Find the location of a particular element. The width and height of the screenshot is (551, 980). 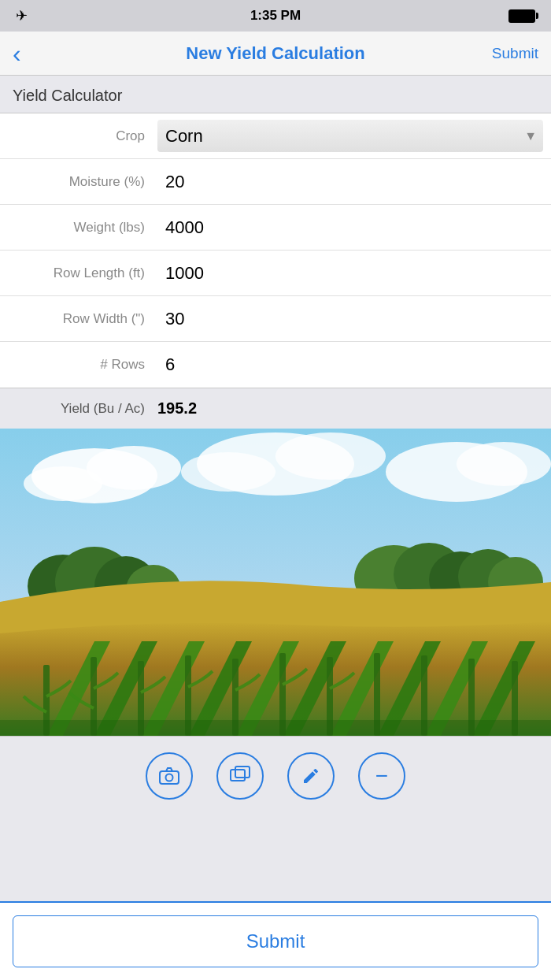

moisture-input is located at coordinates (354, 182).